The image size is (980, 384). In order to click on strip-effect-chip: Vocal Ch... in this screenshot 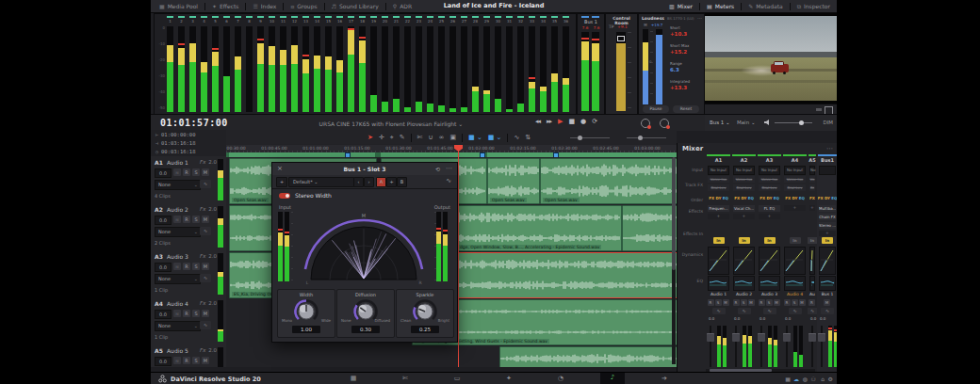, I will do `click(744, 209)`.